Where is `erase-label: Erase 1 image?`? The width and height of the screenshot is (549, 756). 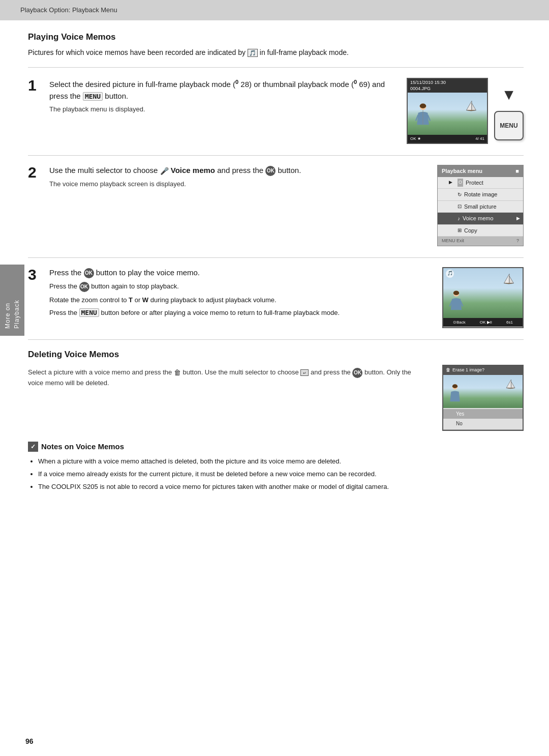
erase-label: Erase 1 image? is located at coordinates (469, 370).